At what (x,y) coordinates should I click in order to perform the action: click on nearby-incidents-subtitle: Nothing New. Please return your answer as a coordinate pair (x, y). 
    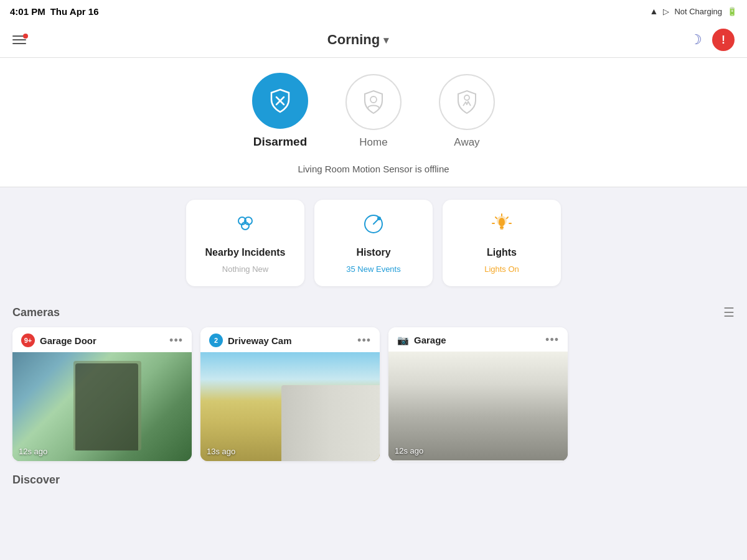
    Looking at the image, I should click on (245, 269).